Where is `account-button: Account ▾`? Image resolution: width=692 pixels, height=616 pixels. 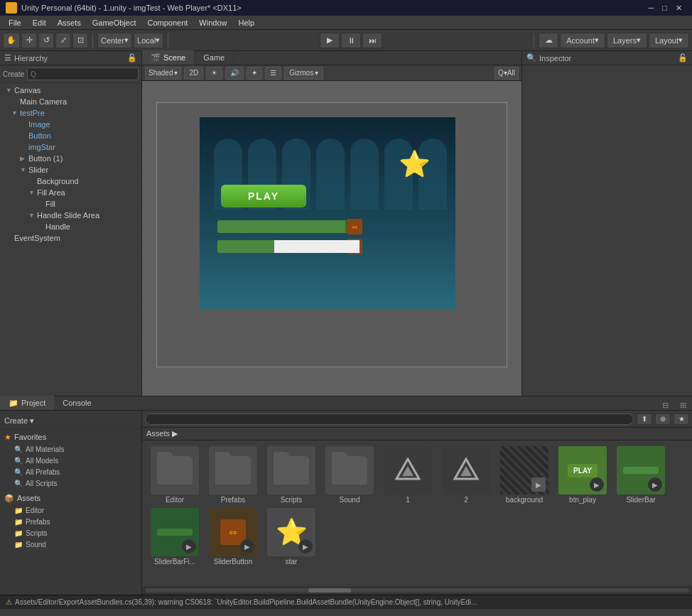
account-button: Account ▾ is located at coordinates (583, 40).